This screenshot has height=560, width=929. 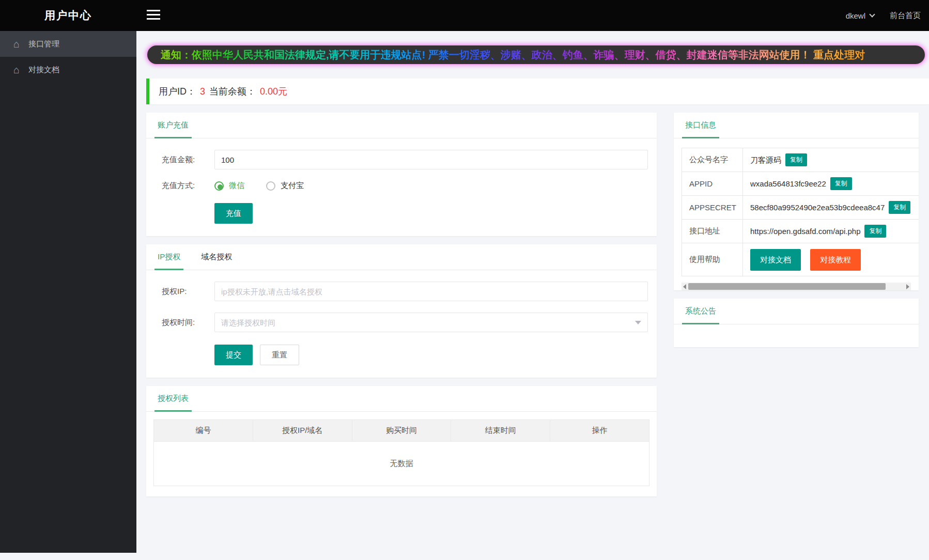 What do you see at coordinates (229, 186) in the screenshot?
I see `radio-wechat: 微信` at bounding box center [229, 186].